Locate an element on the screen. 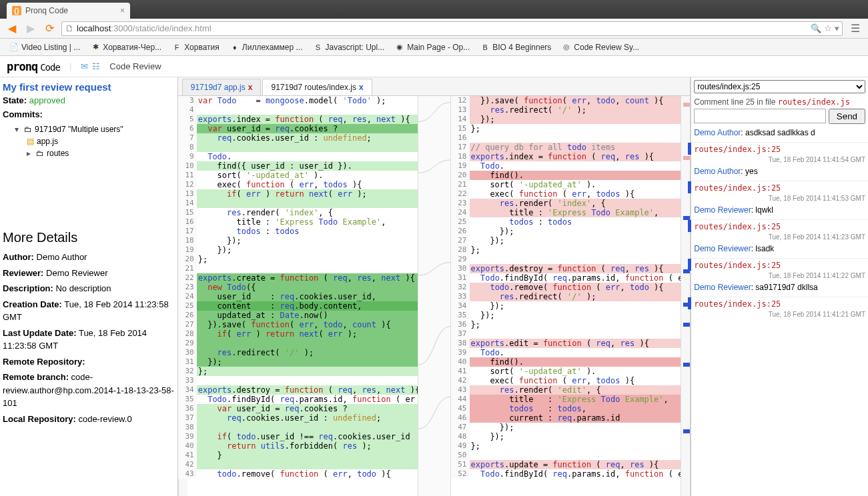  bookmark-item: SJavascript: Upl... is located at coordinates (350, 47).